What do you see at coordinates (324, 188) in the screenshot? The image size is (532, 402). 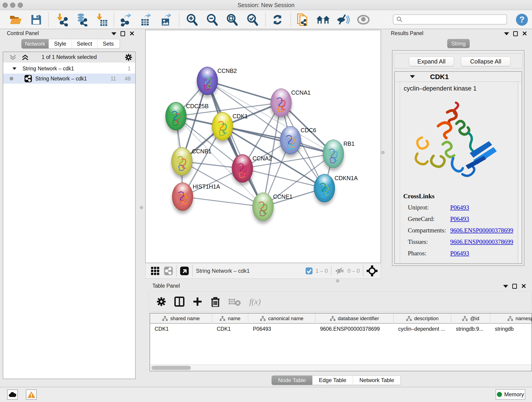 I see `graph-node-cdkn1a` at bounding box center [324, 188].